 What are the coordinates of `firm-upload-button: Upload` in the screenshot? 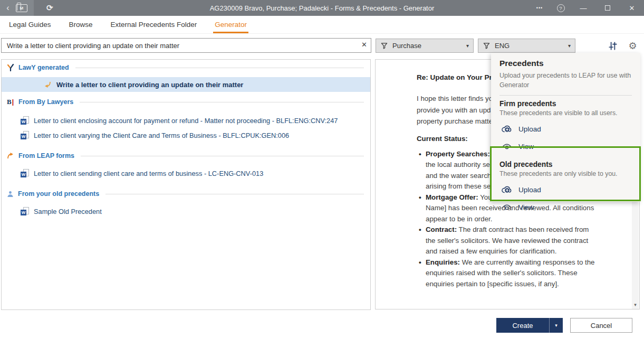 It's located at (566, 129).